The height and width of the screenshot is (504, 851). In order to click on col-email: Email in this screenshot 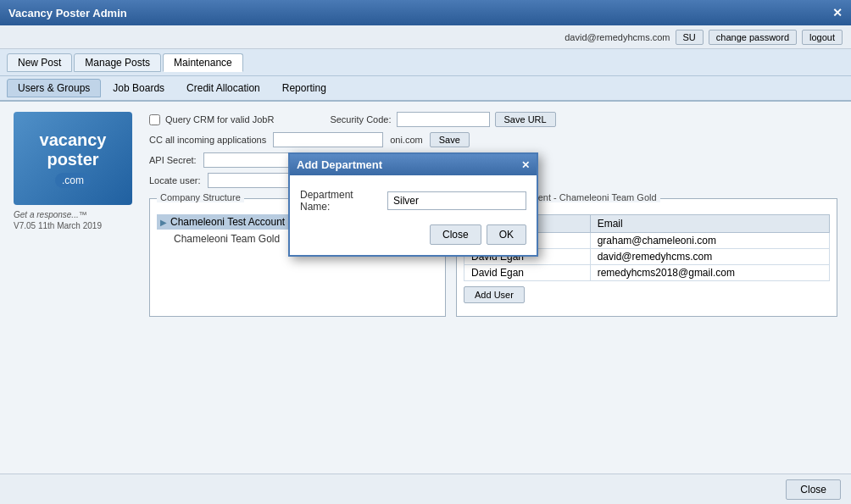, I will do `click(709, 224)`.